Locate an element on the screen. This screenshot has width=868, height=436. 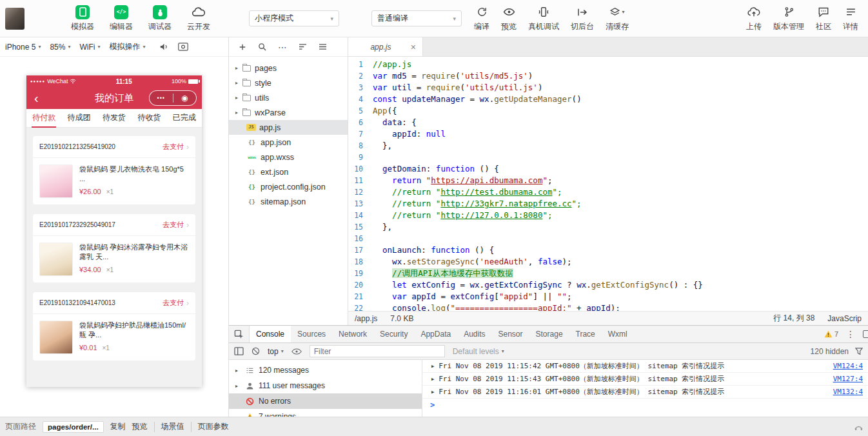
editor-toggle-button: </> 编辑器 is located at coordinates (121, 19).